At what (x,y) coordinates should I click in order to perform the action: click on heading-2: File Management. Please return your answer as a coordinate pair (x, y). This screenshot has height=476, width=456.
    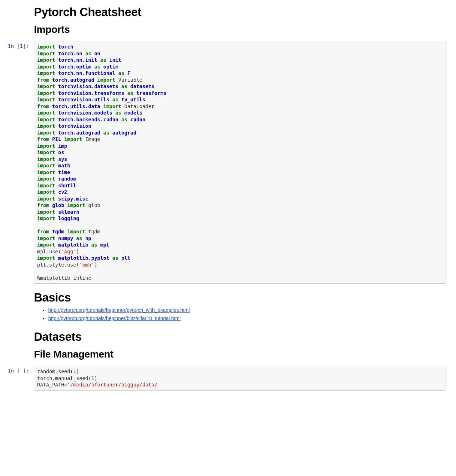
    Looking at the image, I should click on (240, 354).